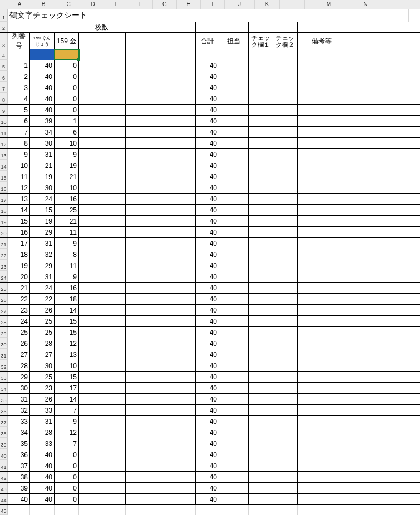 The height and width of the screenshot is (515, 420). I want to click on cell-b: 39, so click(42, 121).